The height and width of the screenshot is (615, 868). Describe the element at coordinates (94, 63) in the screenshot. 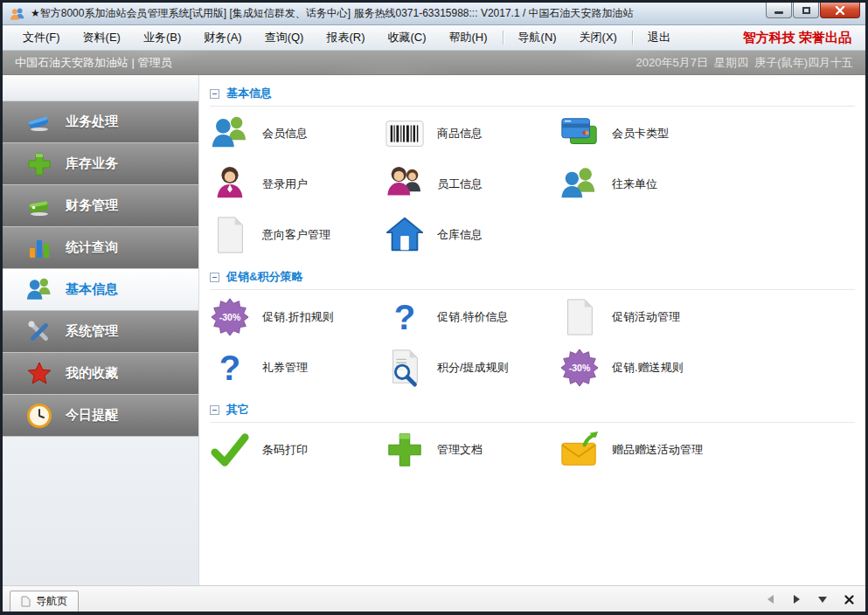

I see `station-and-user: 中国石油天安路加油站 | 管理员` at that location.